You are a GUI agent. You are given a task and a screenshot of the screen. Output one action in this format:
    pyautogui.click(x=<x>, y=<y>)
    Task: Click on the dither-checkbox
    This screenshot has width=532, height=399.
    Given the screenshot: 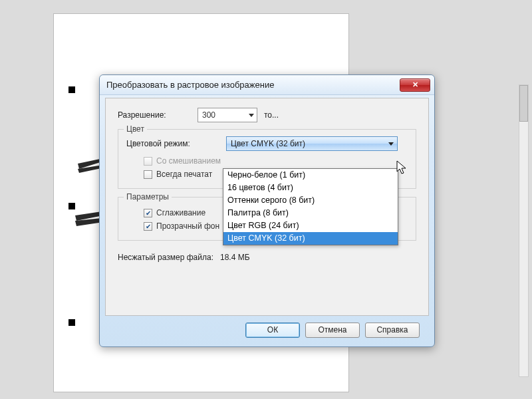 What is the action you would take?
    pyautogui.click(x=148, y=161)
    